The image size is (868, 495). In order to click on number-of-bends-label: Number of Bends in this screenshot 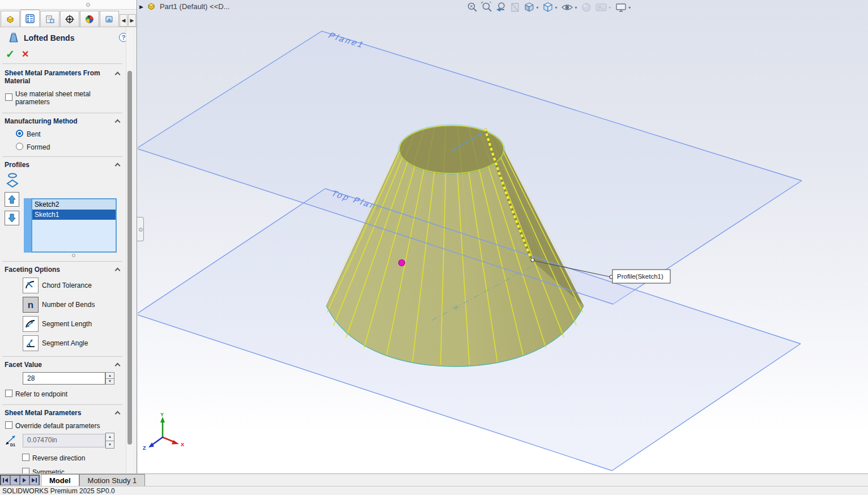, I will do `click(68, 305)`.